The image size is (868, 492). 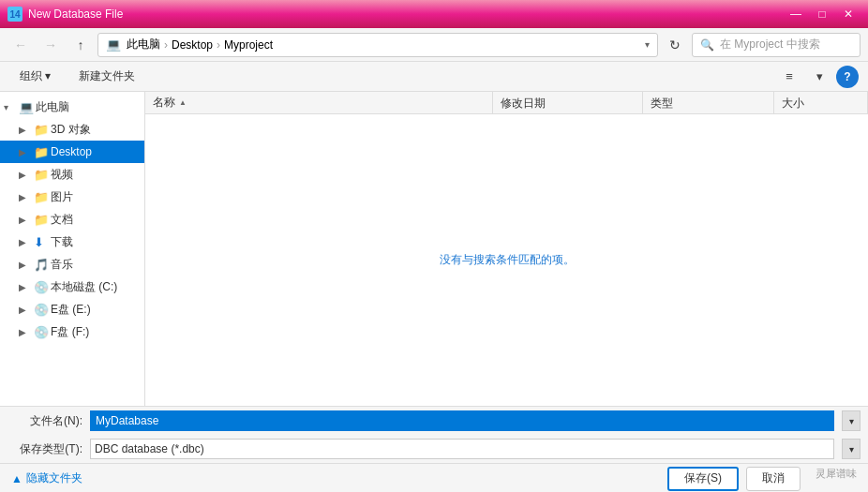 I want to click on bottom-area: 文件名(N): ▾ 保存类型(T): ▾, so click(x=434, y=435).